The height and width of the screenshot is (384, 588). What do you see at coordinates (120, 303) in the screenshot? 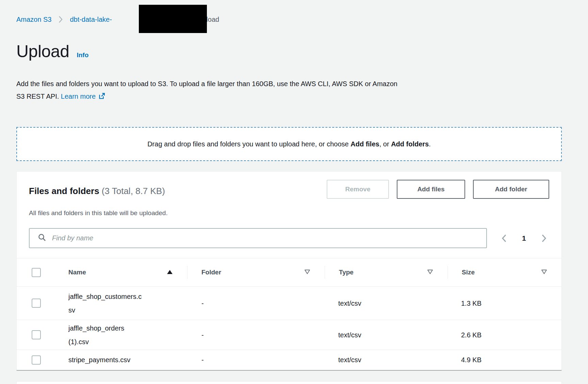
I see `cell-name: jaffle_shop_customers.c sv` at bounding box center [120, 303].